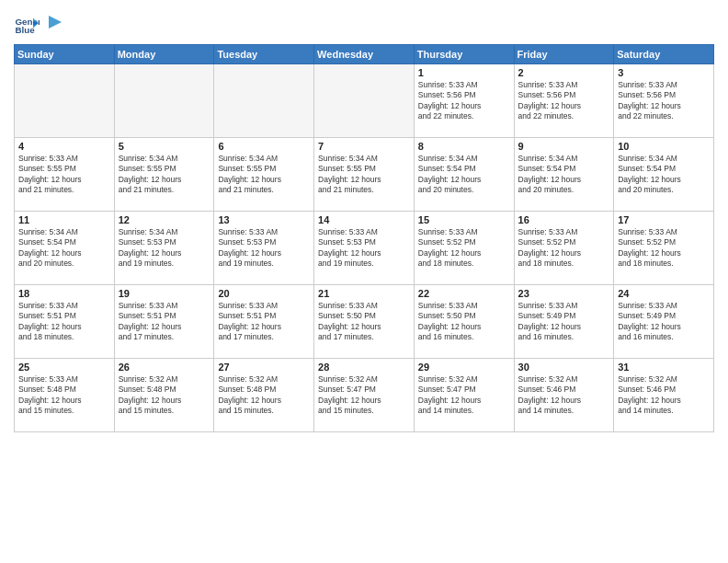  What do you see at coordinates (464, 220) in the screenshot?
I see `day-number: 15` at bounding box center [464, 220].